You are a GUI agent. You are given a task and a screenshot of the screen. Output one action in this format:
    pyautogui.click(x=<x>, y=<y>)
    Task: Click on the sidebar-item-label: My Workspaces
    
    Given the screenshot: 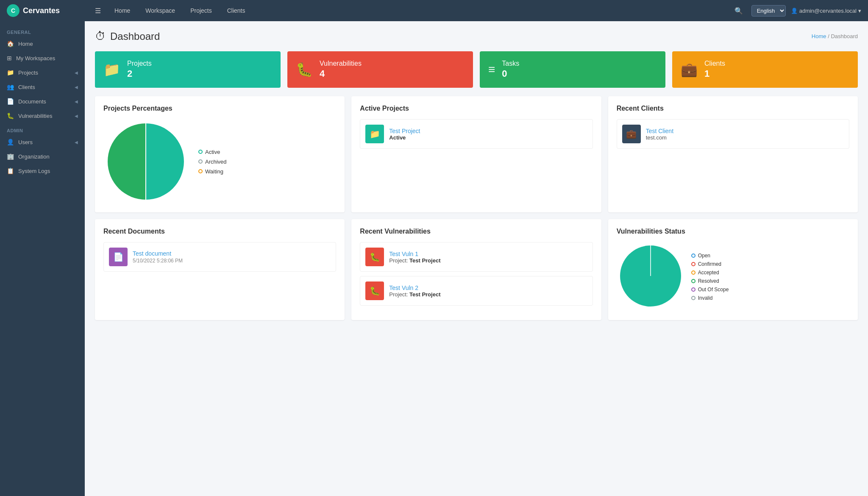 What is the action you would take?
    pyautogui.click(x=36, y=59)
    